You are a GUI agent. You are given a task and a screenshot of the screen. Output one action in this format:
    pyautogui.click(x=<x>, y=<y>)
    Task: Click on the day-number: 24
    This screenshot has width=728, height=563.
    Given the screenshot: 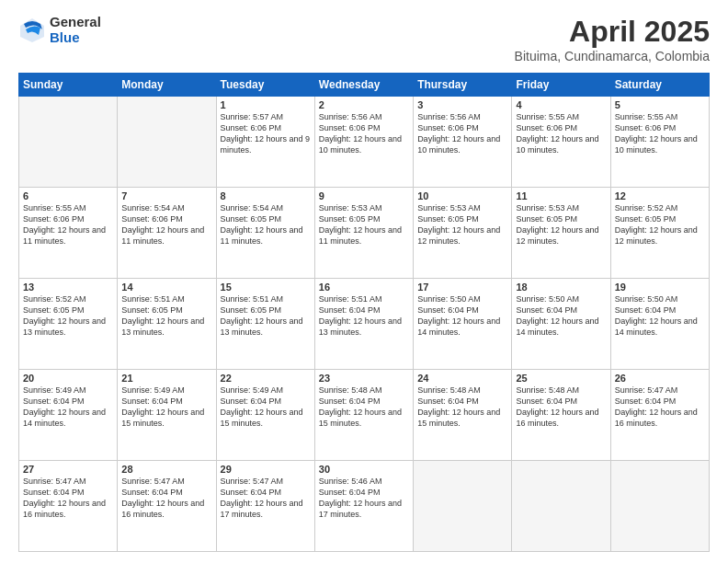 What is the action you would take?
    pyautogui.click(x=462, y=378)
    